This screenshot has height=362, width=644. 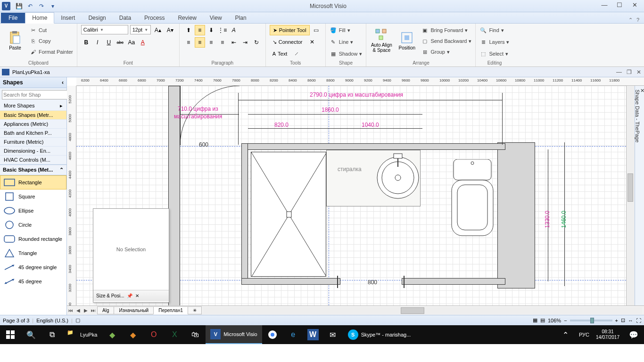 What do you see at coordinates (125, 18) in the screenshot?
I see `data-tab: Data` at bounding box center [125, 18].